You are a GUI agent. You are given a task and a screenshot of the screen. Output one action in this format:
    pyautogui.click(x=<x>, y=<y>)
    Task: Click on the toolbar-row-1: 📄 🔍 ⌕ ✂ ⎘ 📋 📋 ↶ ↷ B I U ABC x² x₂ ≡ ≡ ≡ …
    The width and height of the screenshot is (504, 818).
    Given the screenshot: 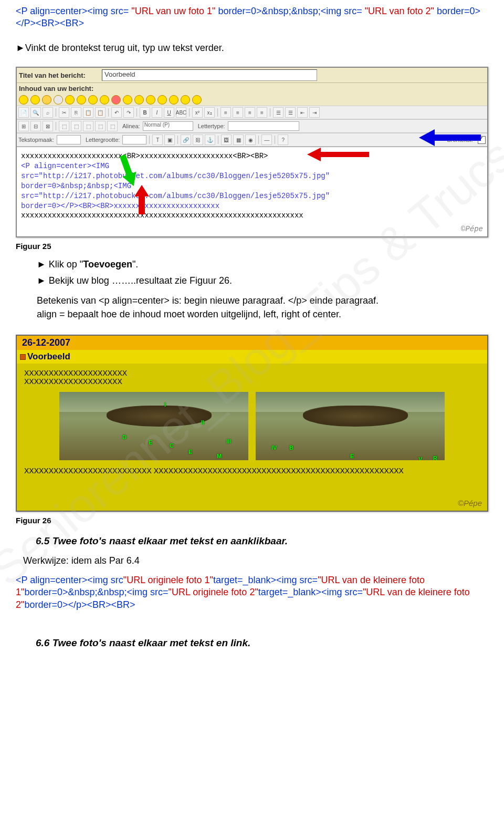 What is the action you would take?
    pyautogui.click(x=252, y=112)
    